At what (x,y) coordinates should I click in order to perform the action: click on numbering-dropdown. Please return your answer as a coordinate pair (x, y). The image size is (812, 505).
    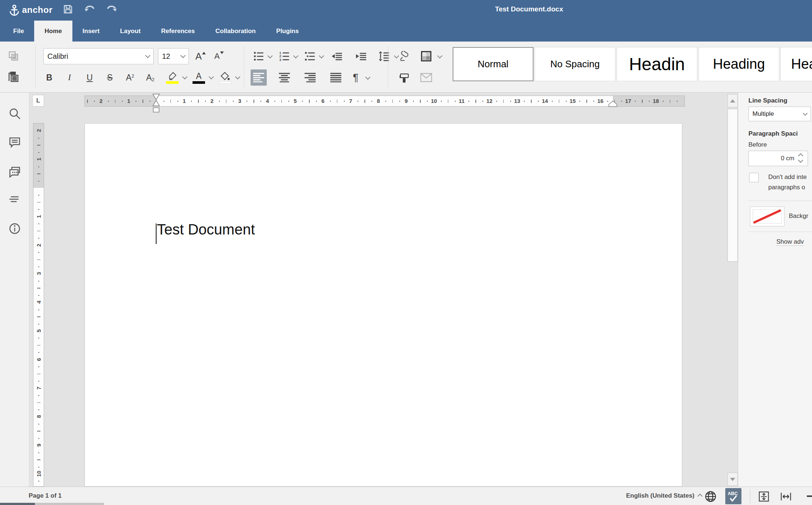
    Looking at the image, I should click on (296, 56).